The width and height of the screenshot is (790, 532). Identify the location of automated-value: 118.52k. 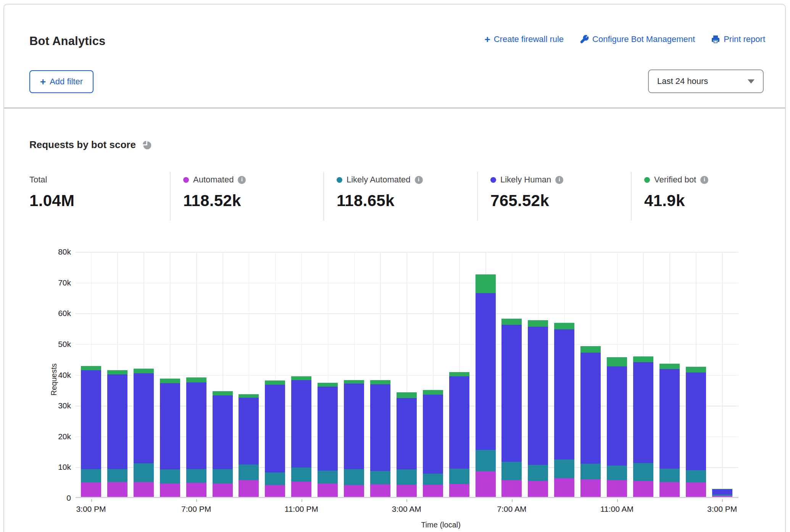
(214, 201).